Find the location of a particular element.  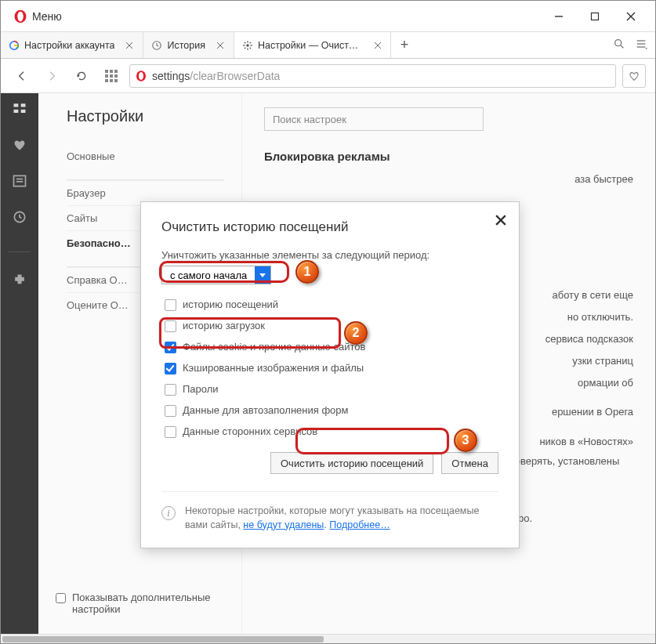

check-thirdparty: Данные сторонних сервисов is located at coordinates (332, 432).